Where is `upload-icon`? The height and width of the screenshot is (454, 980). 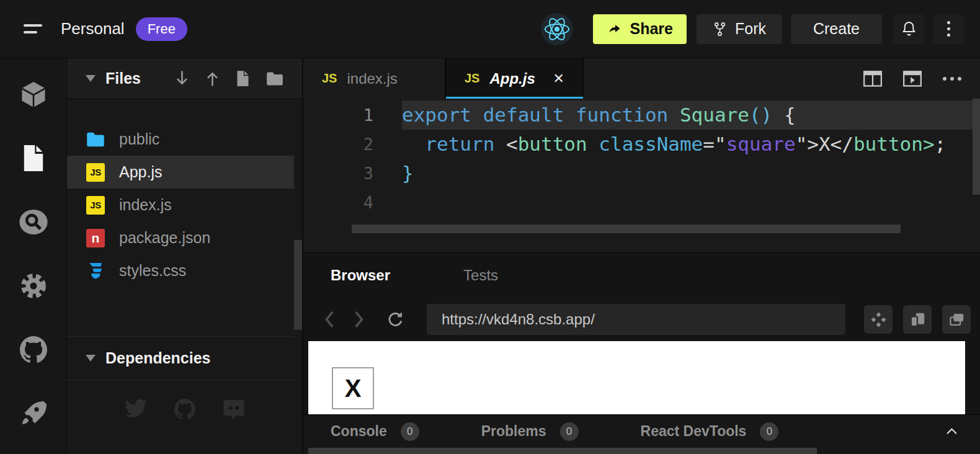 upload-icon is located at coordinates (212, 78).